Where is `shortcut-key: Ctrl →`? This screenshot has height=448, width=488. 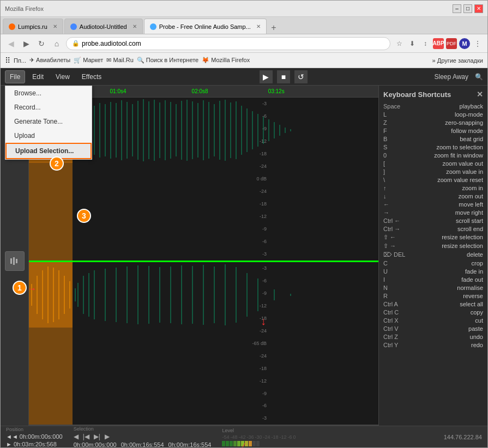
shortcut-key: Ctrl → is located at coordinates (400, 229).